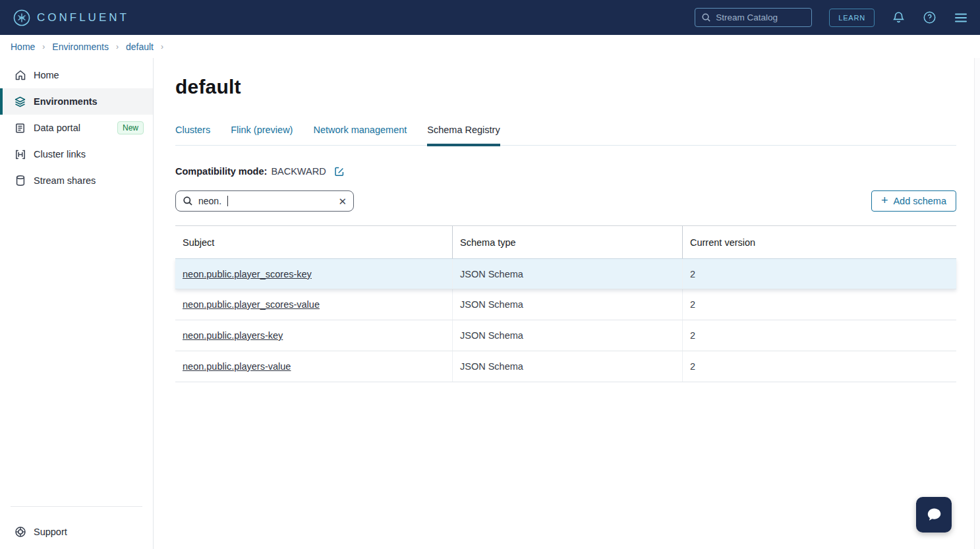 This screenshot has width=980, height=549. Describe the element at coordinates (565, 243) in the screenshot. I see `table-header-row: Subject Schema type Current version` at that location.